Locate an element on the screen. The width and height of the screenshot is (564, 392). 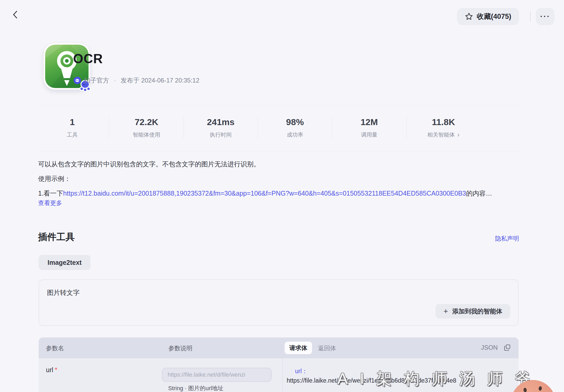
stat-value: 1 is located at coordinates (72, 122).